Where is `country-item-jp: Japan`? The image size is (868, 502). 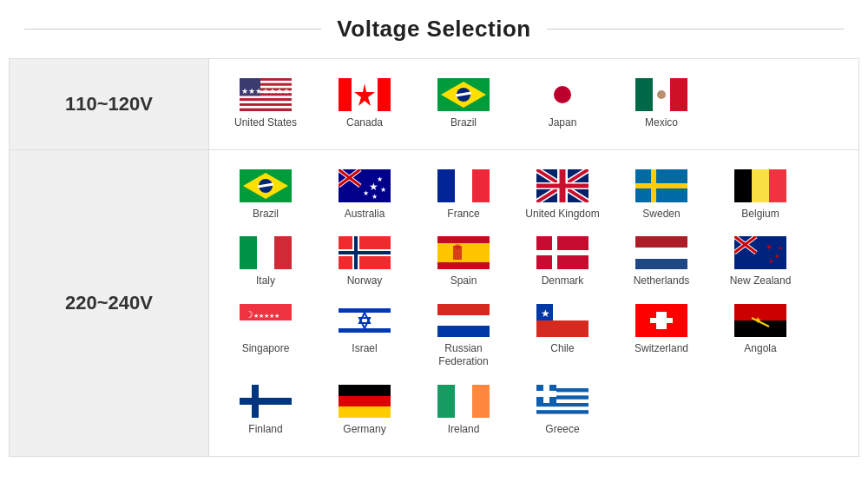
country-item-jp: Japan is located at coordinates (562, 104).